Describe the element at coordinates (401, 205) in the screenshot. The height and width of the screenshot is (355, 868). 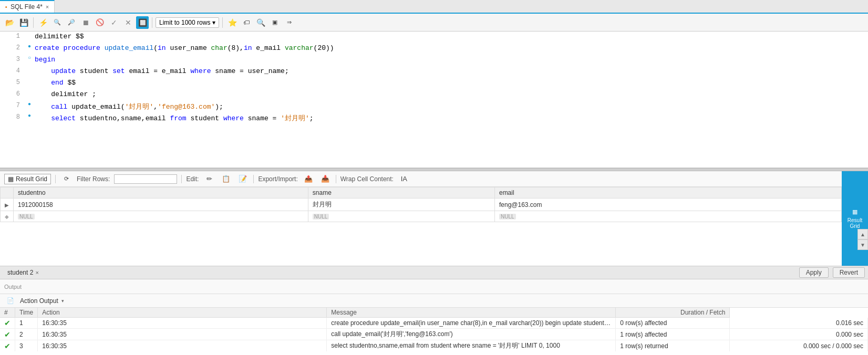
I see `result-cell: 封月明` at that location.